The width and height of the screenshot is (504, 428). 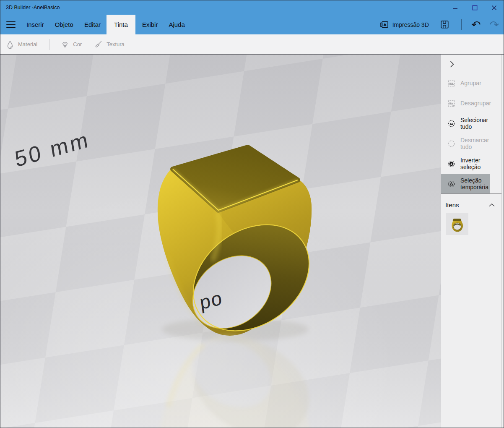 I want to click on menu-item-editar: Editar, so click(x=92, y=24).